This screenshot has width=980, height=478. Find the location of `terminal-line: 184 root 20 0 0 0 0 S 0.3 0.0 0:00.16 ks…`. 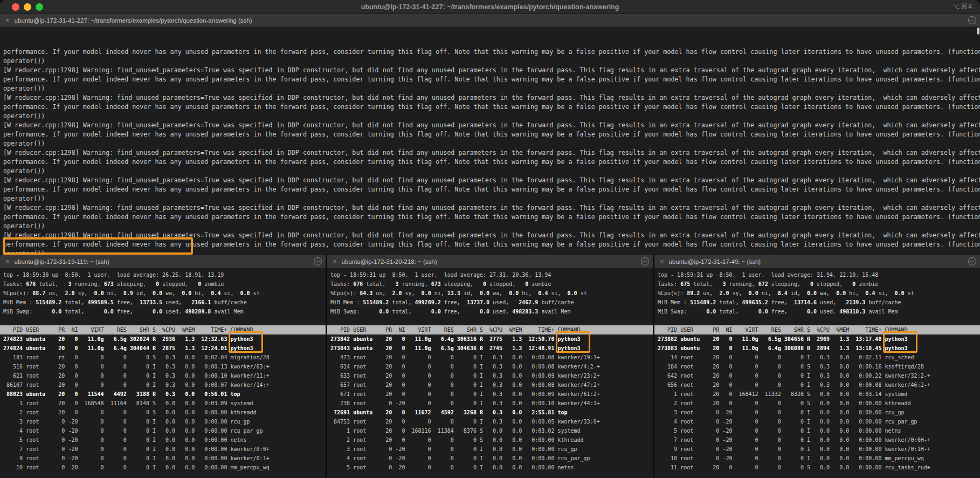

terminal-line: 184 root 20 0 0 0 0 S 0.3 0.0 0:00.16 ks… is located at coordinates (817, 367).